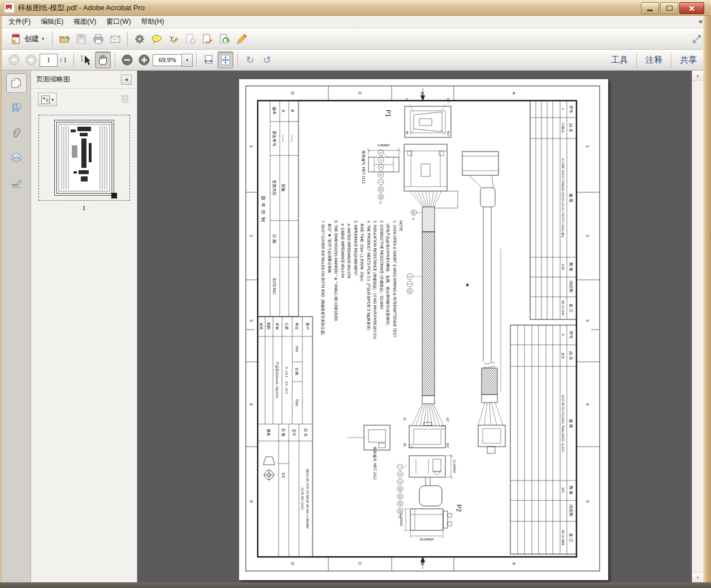  Describe the element at coordinates (307, 327) in the screenshot. I see `svg-text: 客户` at that location.